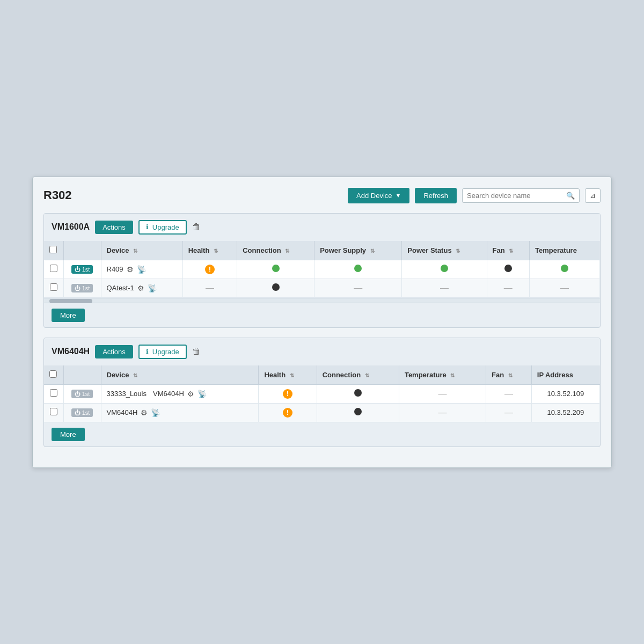 Image resolution: width=644 pixels, height=644 pixels. Describe the element at coordinates (68, 435) in the screenshot. I see `more-button-vm6404h: More` at that location.